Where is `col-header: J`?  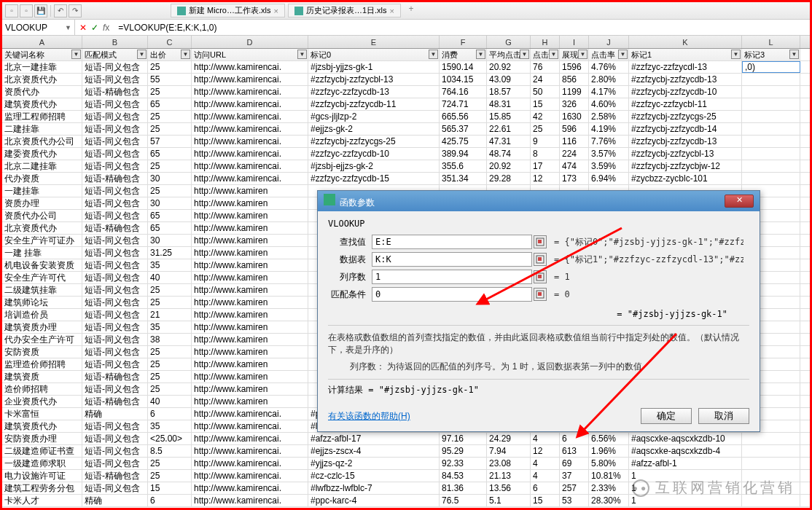 col-header: J is located at coordinates (609, 42).